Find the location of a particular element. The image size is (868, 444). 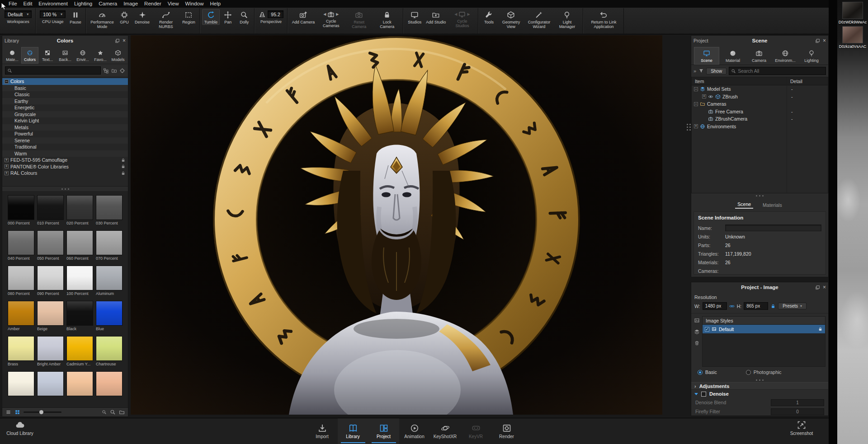

project-button: Project is located at coordinates (384, 431).